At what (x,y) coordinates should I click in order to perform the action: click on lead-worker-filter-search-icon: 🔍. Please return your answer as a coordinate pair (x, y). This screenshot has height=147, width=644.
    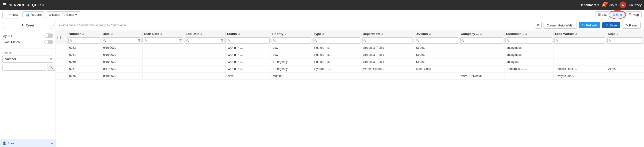
    Looking at the image, I should click on (557, 40).